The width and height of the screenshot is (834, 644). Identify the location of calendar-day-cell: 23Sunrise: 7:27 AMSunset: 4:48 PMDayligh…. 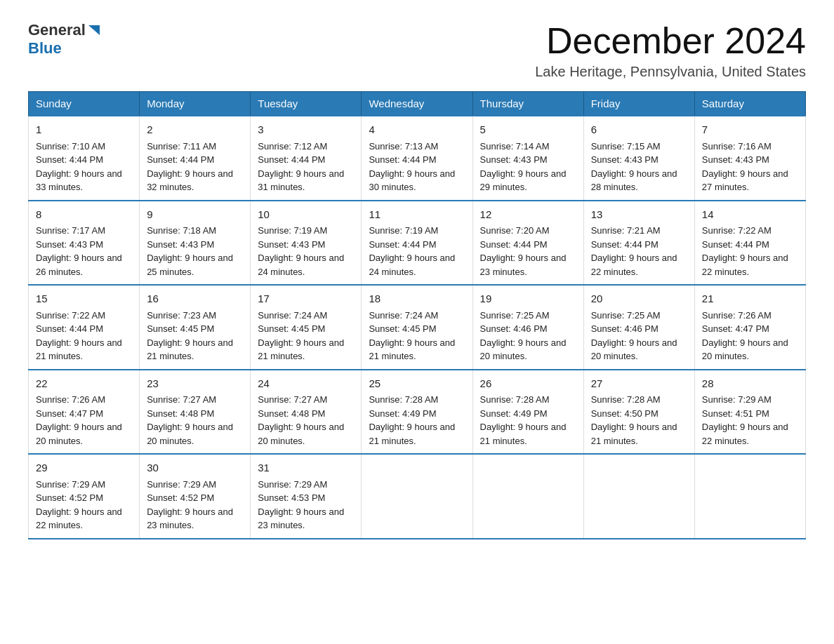
(195, 412).